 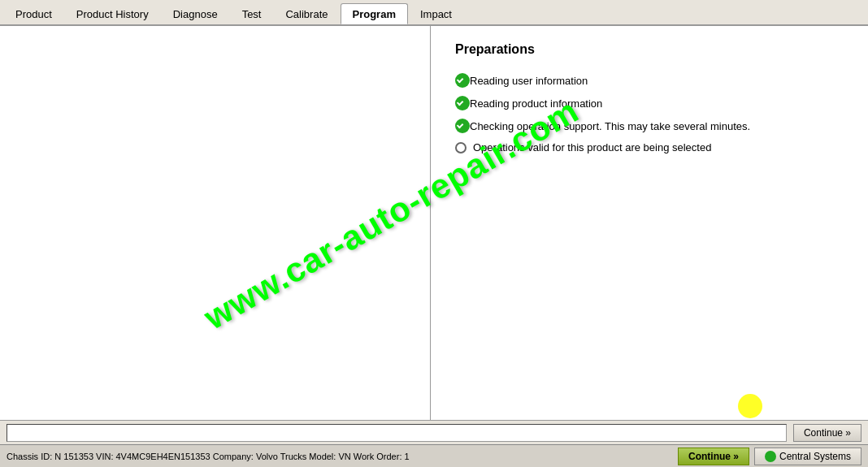 What do you see at coordinates (592, 148) in the screenshot?
I see `prep-item-label-operations-valid: Operations valid for this product are be…` at bounding box center [592, 148].